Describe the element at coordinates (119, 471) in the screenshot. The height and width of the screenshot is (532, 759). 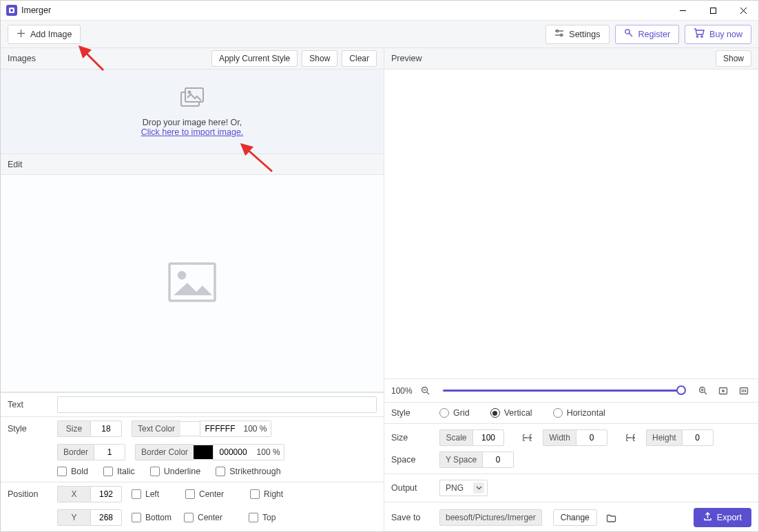
I see `italic-checkbox: Italic` at that location.